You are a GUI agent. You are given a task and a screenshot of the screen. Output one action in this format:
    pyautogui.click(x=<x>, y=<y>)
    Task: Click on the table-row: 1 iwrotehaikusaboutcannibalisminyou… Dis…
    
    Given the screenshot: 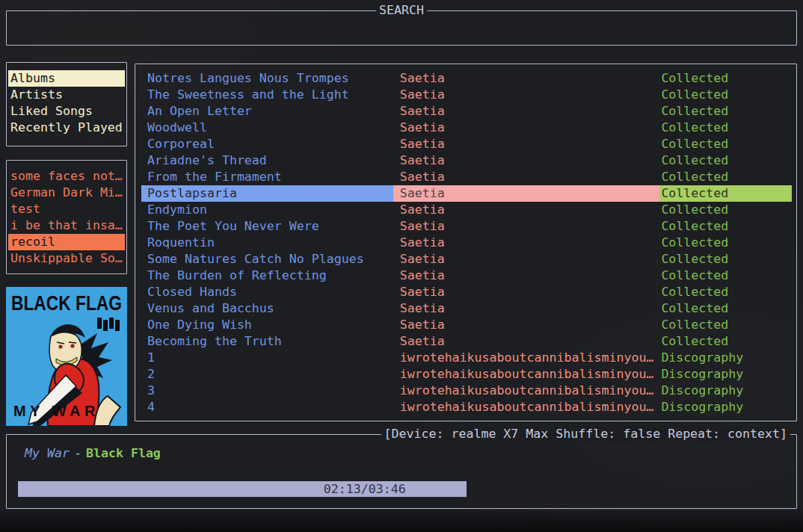 What is the action you would take?
    pyautogui.click(x=467, y=358)
    